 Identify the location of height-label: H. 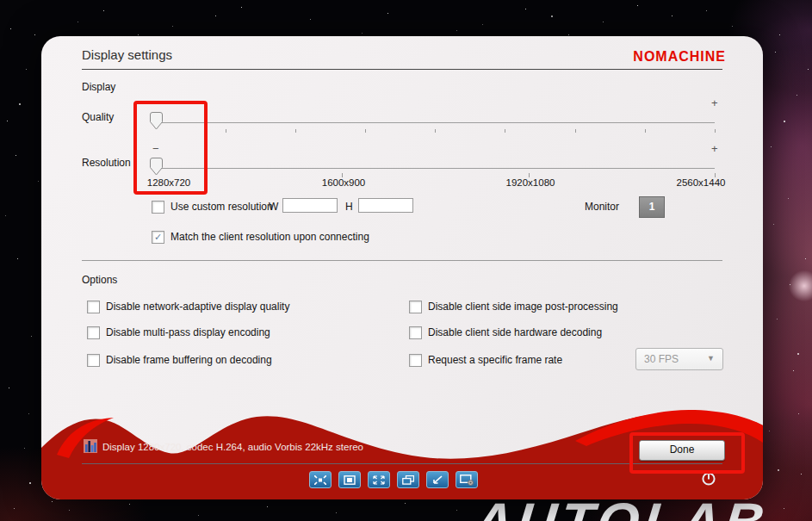
(350, 207).